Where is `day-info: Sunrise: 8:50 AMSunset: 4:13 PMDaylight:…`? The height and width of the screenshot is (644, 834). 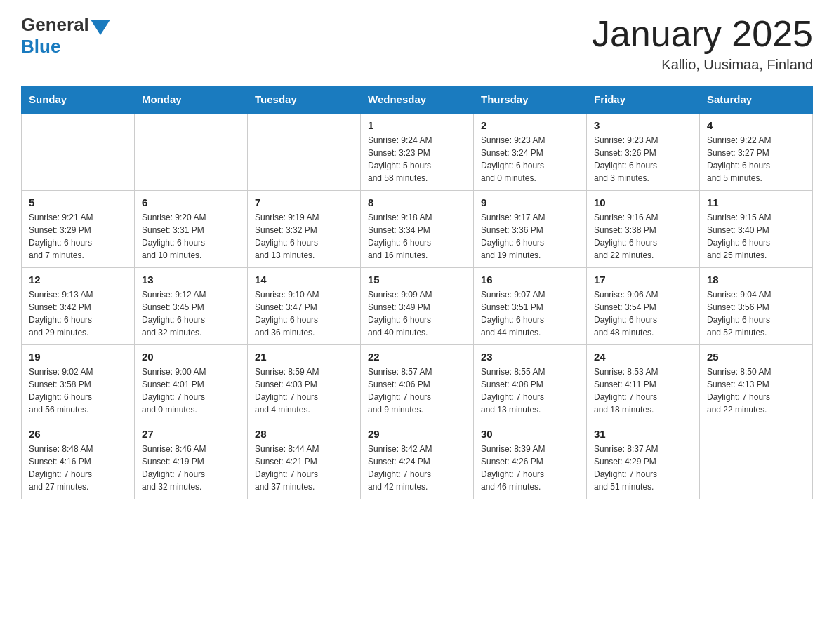
day-info: Sunrise: 8:50 AMSunset: 4:13 PMDaylight:… is located at coordinates (756, 391).